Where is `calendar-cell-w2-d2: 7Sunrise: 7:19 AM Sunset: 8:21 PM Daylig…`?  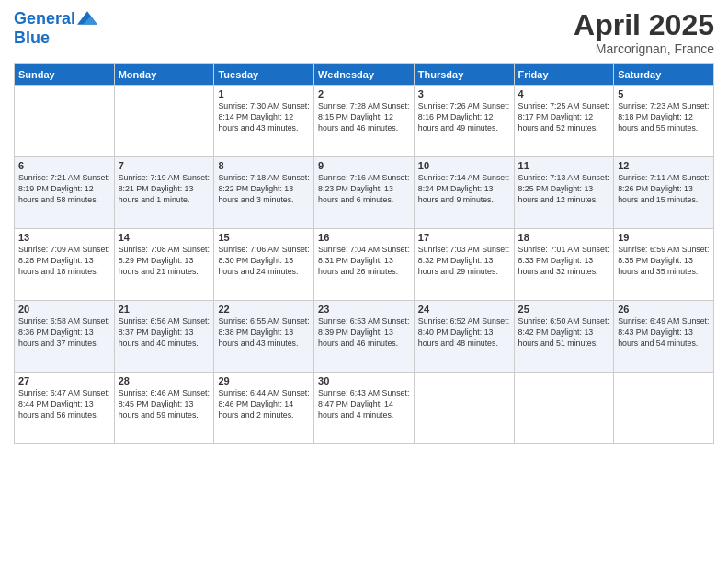
calendar-cell-w2-d2: 7Sunrise: 7:19 AM Sunset: 8:21 PM Daylig… is located at coordinates (164, 193).